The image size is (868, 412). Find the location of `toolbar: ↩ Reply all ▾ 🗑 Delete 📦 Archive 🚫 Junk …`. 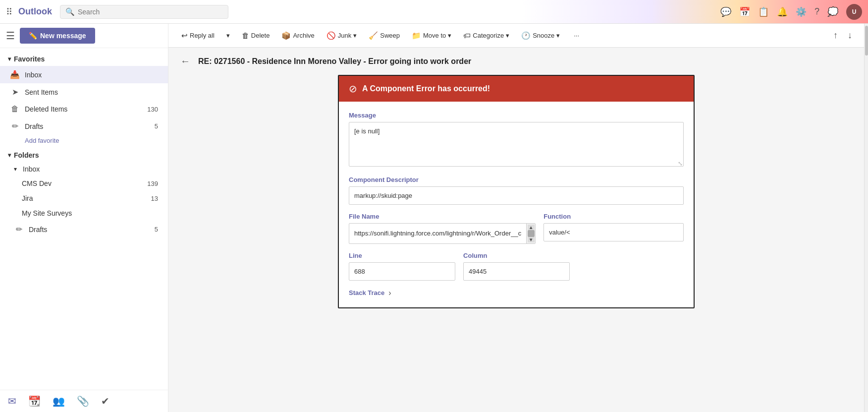

toolbar: ↩ Reply all ▾ 🗑 Delete 📦 Archive 🚫 Junk … is located at coordinates (516, 36).